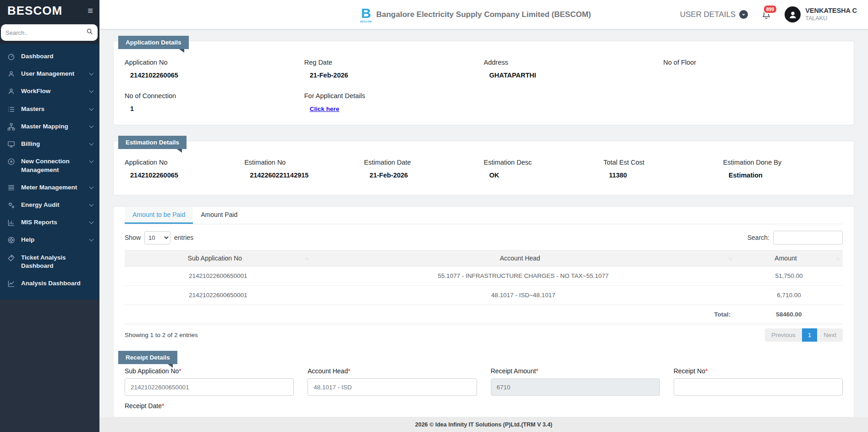  Describe the element at coordinates (49, 127) in the screenshot. I see `sidebar-item-master-mapping: Master Mapping` at that location.